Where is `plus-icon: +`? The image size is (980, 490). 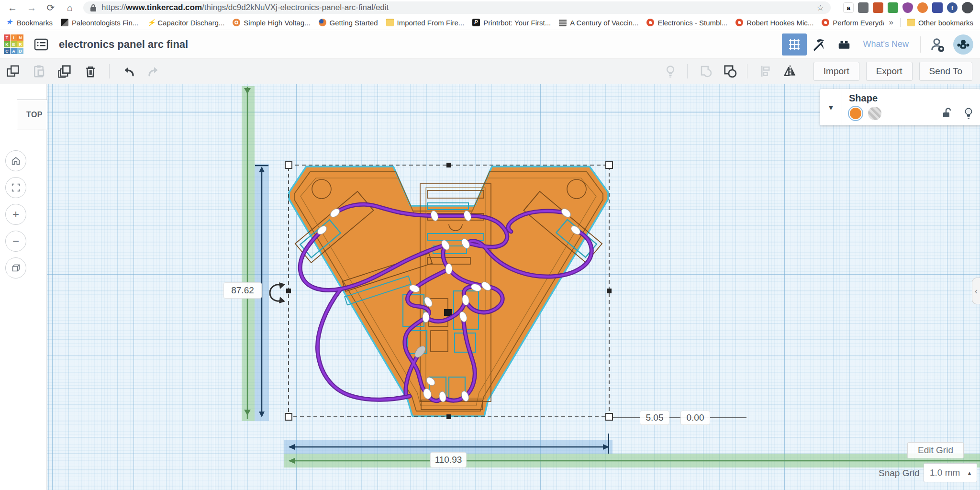
plus-icon: + is located at coordinates (16, 214).